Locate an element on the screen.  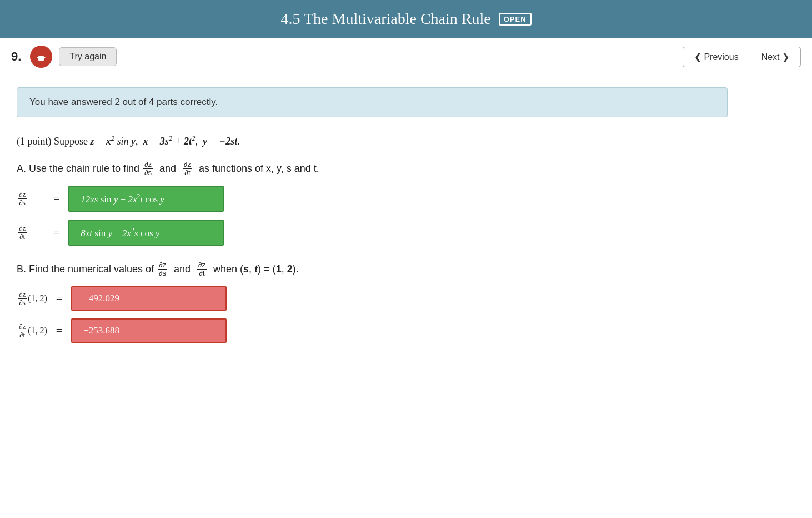
answer-b1-box: −492.029 is located at coordinates (149, 298).